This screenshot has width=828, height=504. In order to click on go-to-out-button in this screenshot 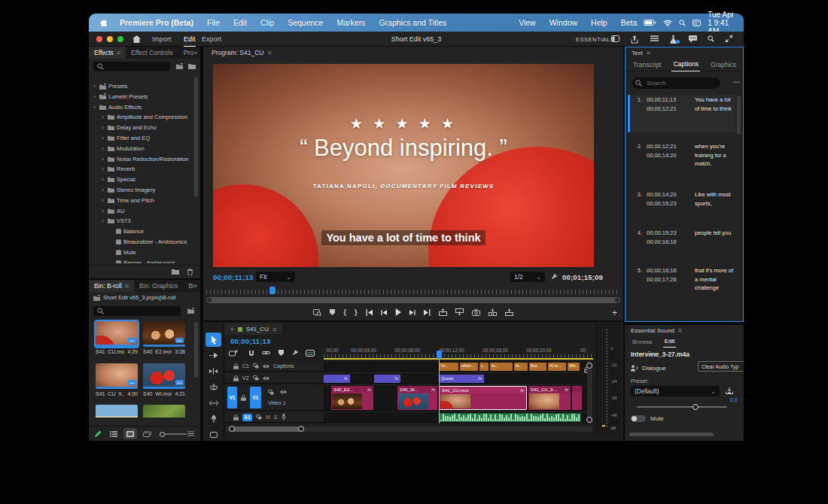, I will do `click(428, 313)`.